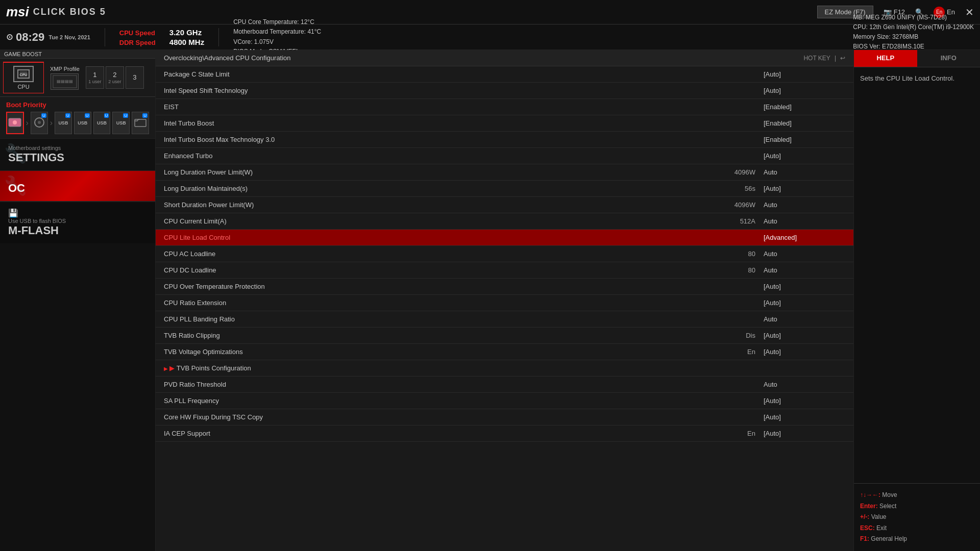 This screenshot has width=980, height=551. Describe the element at coordinates (443, 401) in the screenshot. I see `setting-name-20: SA PLL Frequency` at that location.